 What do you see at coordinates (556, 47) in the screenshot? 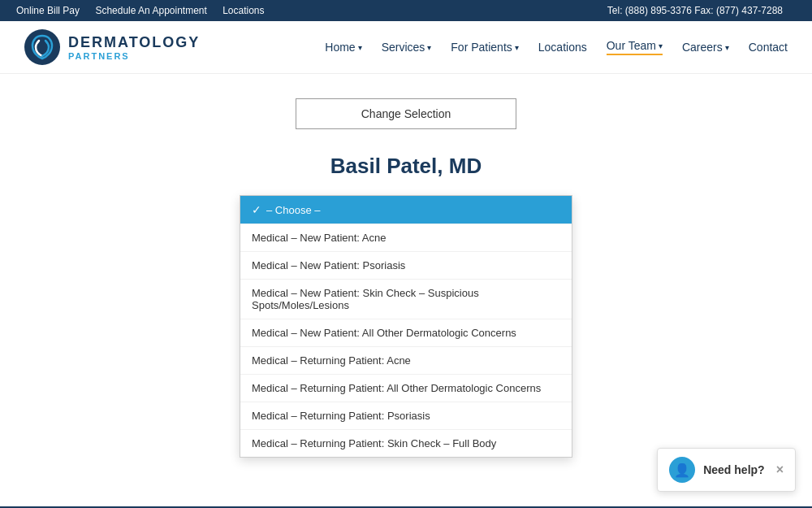
I see `nav-links: Home ▾ Services ▾ For Patients ▾ Locatio…` at bounding box center [556, 47].